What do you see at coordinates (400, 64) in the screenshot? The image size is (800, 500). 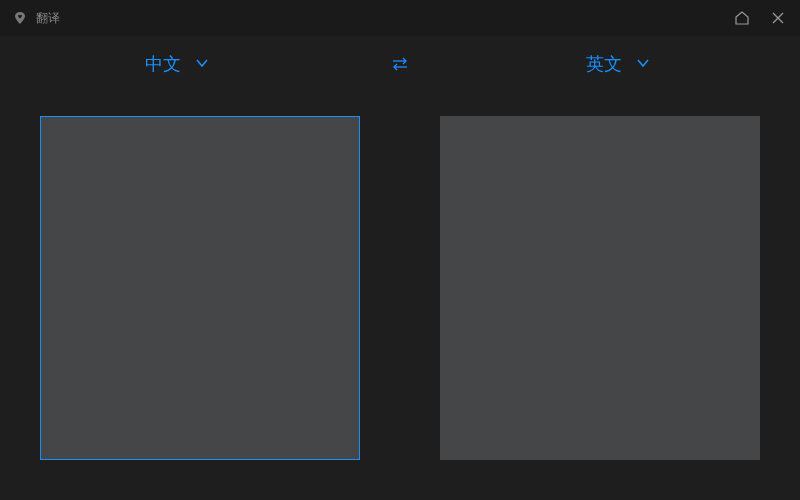 I see `language-bar: 中文 英文` at bounding box center [400, 64].